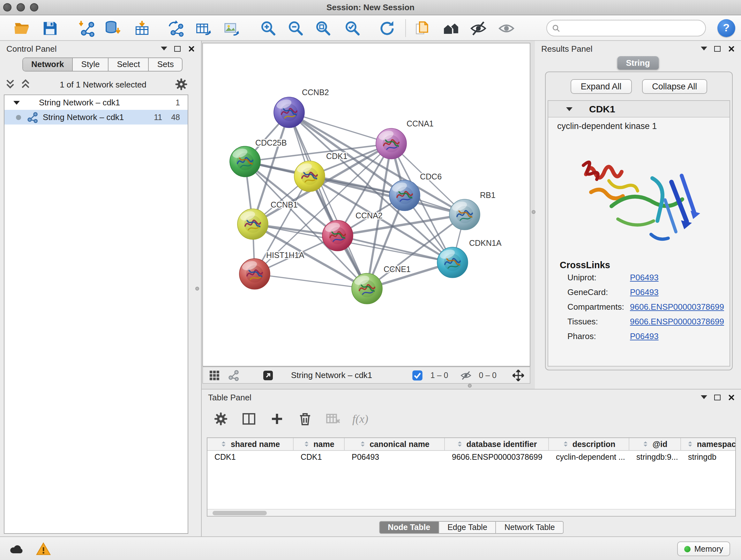  I want to click on warnings-button, so click(44, 549).